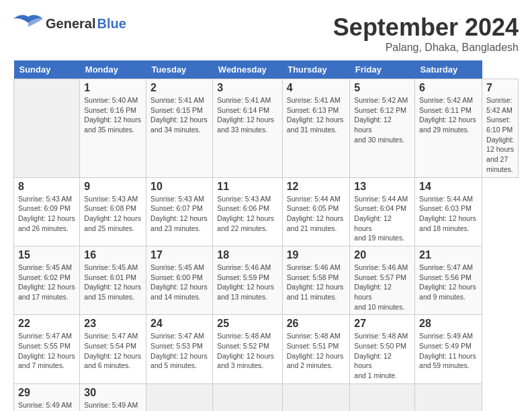 This screenshot has height=411, width=532. Describe the element at coordinates (383, 280) in the screenshot. I see `day-cell-20: 20Sunrise: 5:46 AM Sunset: 5:57 PM Dayli…` at that location.